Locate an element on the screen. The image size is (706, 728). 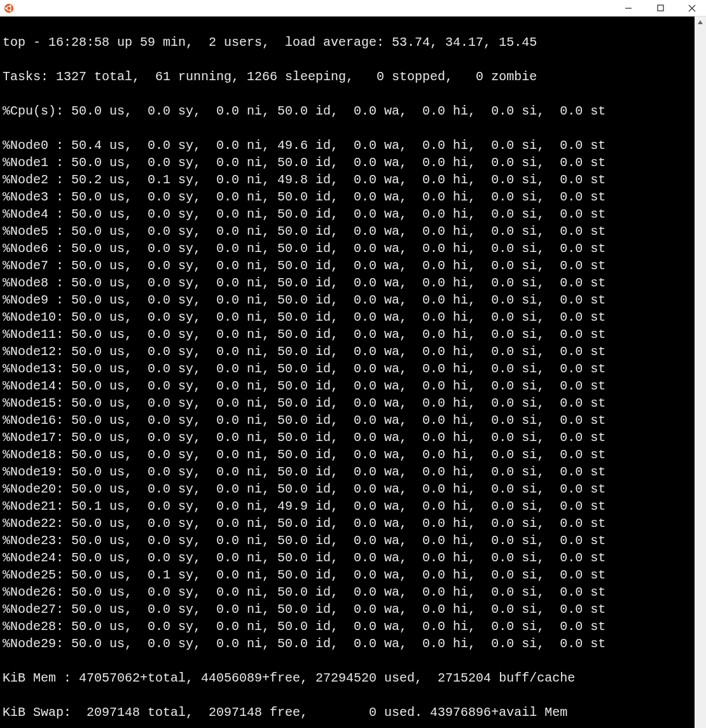
node-line: %Node29: 50.0 us, 0.0 sy, 0.0 ni, 50.0 i… is located at coordinates (353, 644).